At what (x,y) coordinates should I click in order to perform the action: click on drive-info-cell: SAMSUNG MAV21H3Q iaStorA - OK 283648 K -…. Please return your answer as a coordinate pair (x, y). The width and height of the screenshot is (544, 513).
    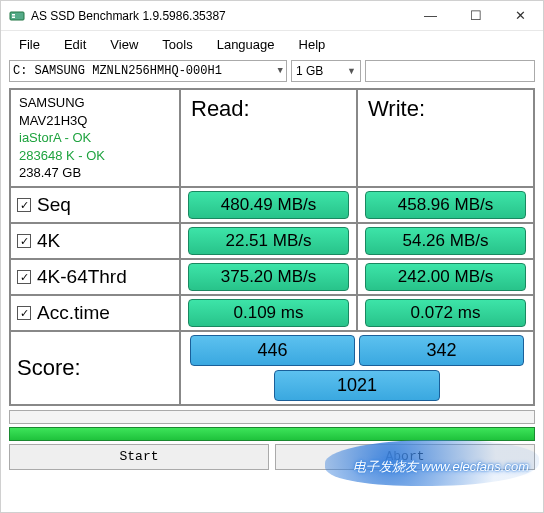
    Looking at the image, I should click on (95, 138).